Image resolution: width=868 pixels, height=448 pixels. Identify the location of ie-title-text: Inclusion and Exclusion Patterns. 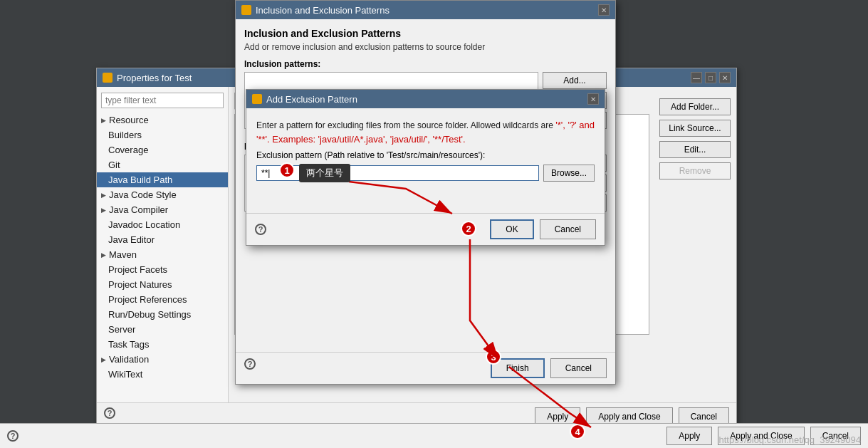
(323, 10).